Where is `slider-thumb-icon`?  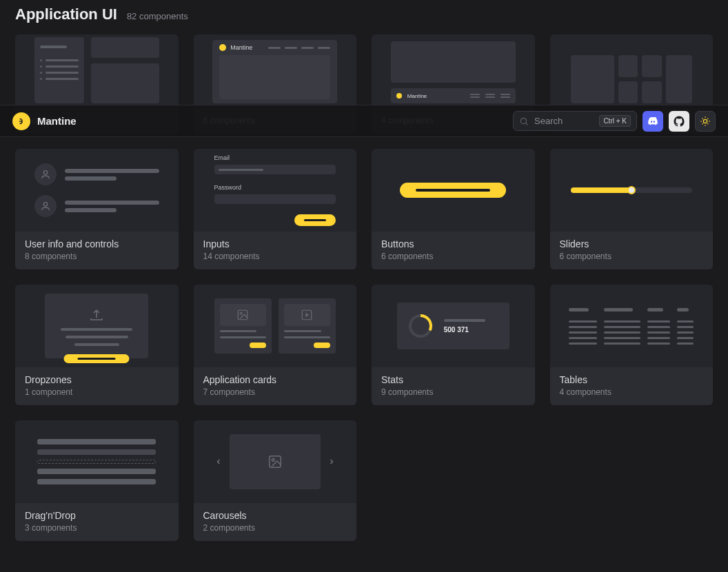 slider-thumb-icon is located at coordinates (631, 190).